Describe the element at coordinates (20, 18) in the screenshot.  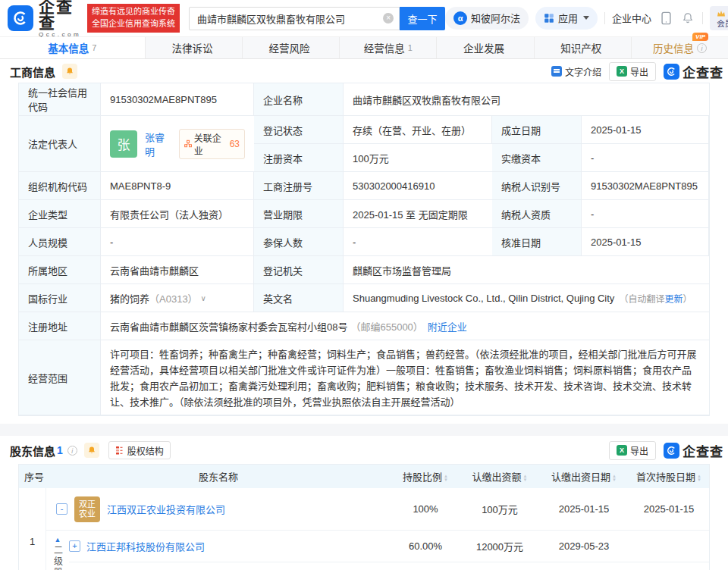
I see `qcc-logo-icon` at that location.